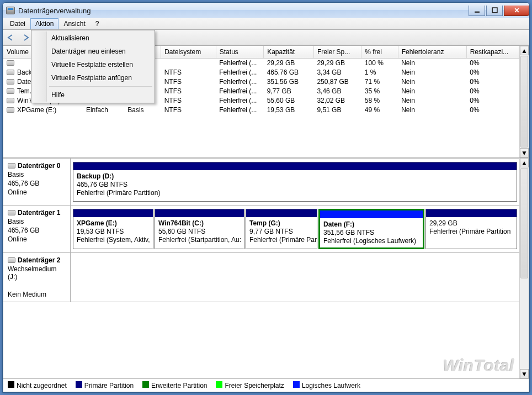 Image resolution: width=532 pixels, height=395 pixels. What do you see at coordinates (37, 229) in the screenshot?
I see `disk-header: Datenträger 1 Basis 465,76 GB Online` at bounding box center [37, 229].